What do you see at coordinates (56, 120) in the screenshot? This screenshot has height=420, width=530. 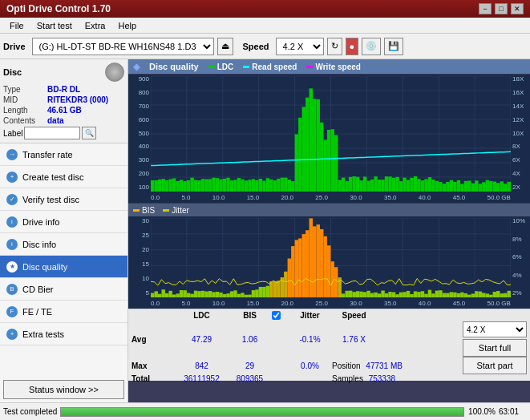 I see `contents-value: data` at bounding box center [56, 120].